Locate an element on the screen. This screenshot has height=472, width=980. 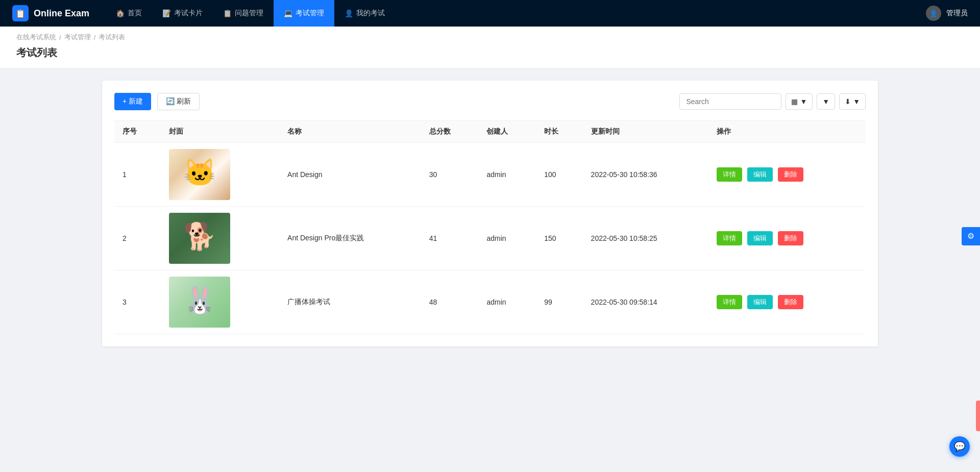
breadcrumb-exam-mgmt: 考试管理 is located at coordinates (78, 37).